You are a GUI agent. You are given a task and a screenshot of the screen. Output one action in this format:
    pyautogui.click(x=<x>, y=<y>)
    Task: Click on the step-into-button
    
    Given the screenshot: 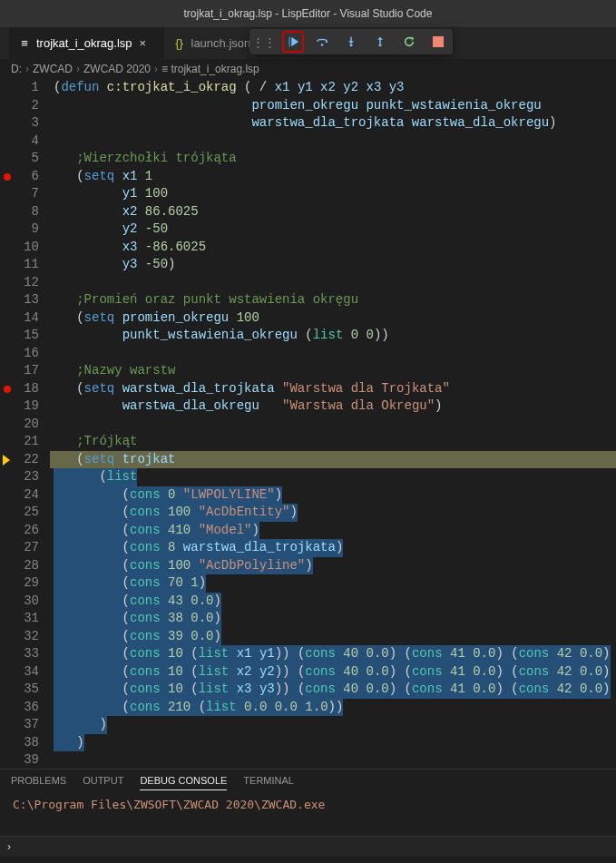 What is the action you would take?
    pyautogui.click(x=351, y=42)
    